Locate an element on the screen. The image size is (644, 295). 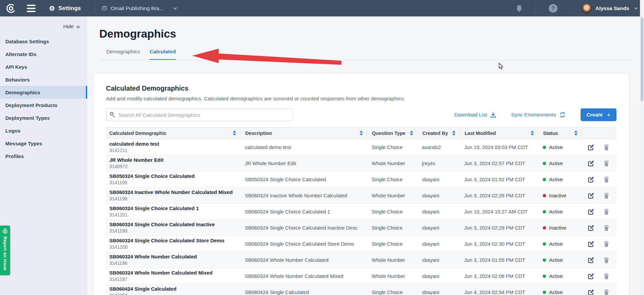
table-row: SB050324 Single Choice Calculated 314119… is located at coordinates (361, 180).